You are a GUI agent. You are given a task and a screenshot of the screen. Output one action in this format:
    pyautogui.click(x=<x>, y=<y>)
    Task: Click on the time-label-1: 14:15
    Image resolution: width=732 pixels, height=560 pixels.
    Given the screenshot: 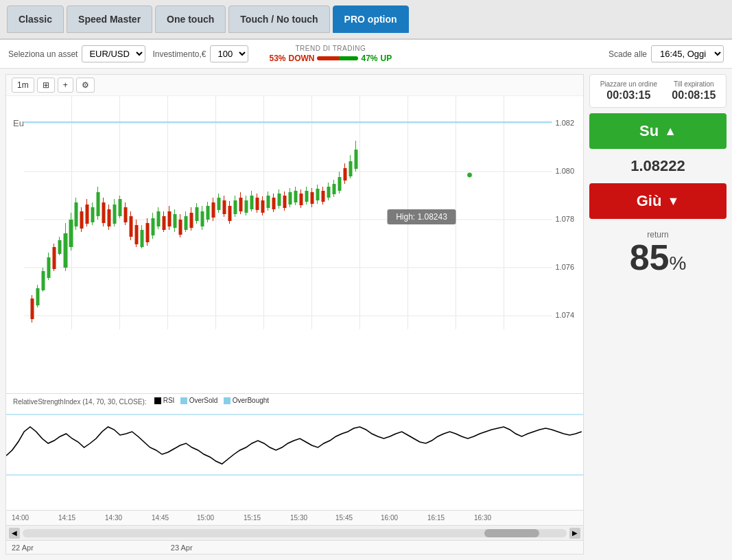 What is the action you would take?
    pyautogui.click(x=67, y=517)
    